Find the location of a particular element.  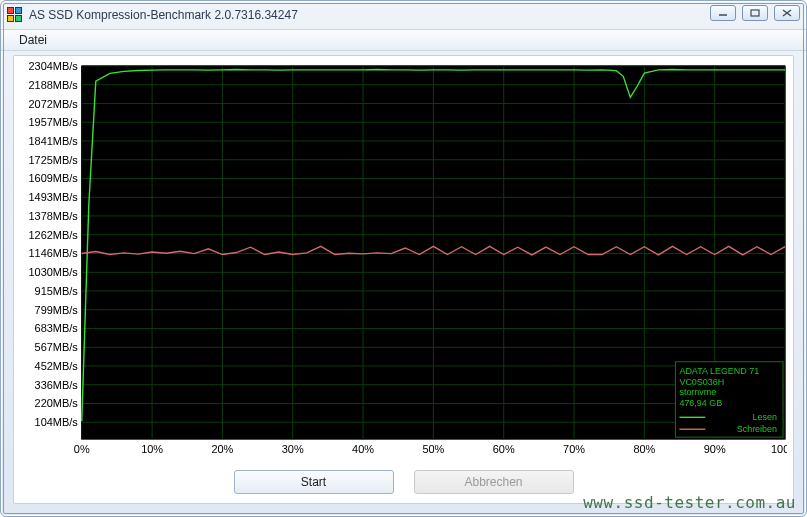

svg-text: 20% is located at coordinates (222, 449).